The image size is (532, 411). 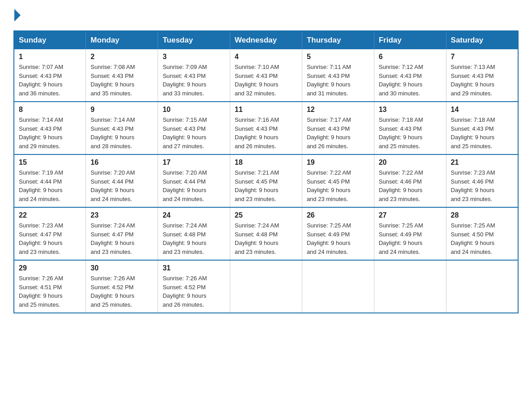 What do you see at coordinates (266, 186) in the screenshot?
I see `day-info: Sunrise: 7:21 AMSunset: 4:45 PMDaylight:…` at bounding box center [266, 186].